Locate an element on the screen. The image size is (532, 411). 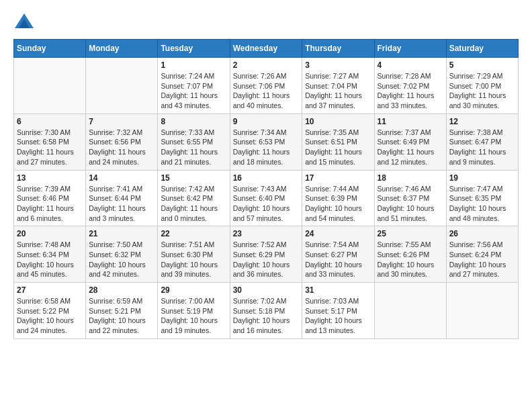
calendar-cell: 15Sunrise: 7:42 AM Sunset: 6:42 PM Dayli… is located at coordinates (193, 198).